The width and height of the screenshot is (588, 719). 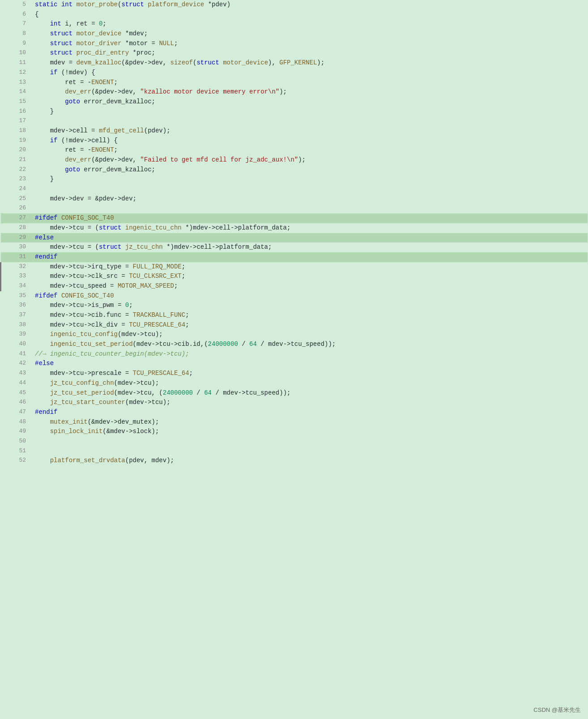 I want to click on line-number: 29, so click(x=16, y=238).